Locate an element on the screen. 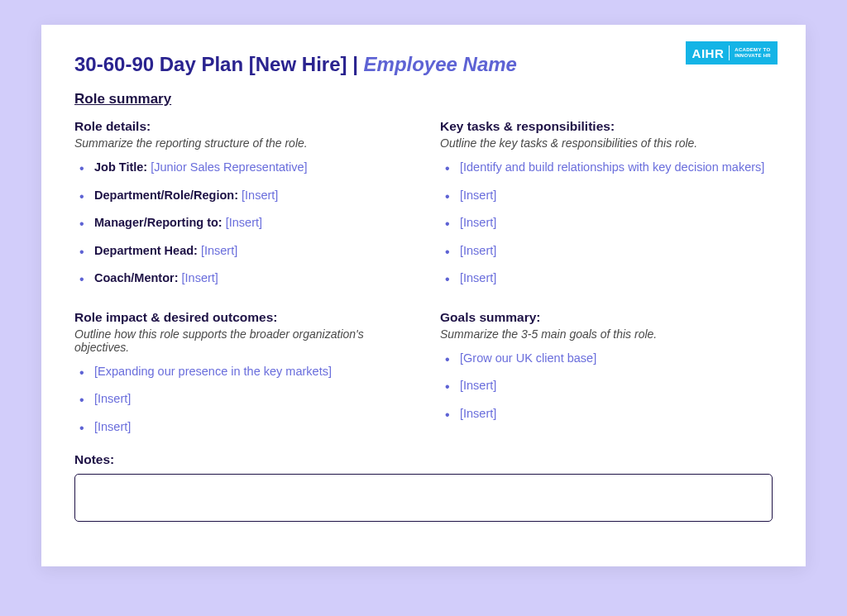 The height and width of the screenshot is (616, 847). logo-subtext: ACADEMY TO INNOVATE HR is located at coordinates (753, 53).